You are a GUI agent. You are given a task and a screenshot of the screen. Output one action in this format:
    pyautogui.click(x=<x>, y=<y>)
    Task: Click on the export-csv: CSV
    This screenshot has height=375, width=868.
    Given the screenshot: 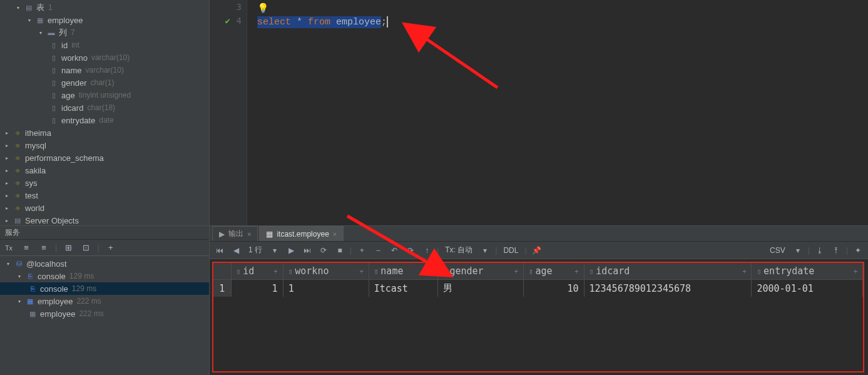 What is the action you would take?
    pyautogui.click(x=777, y=250)
    